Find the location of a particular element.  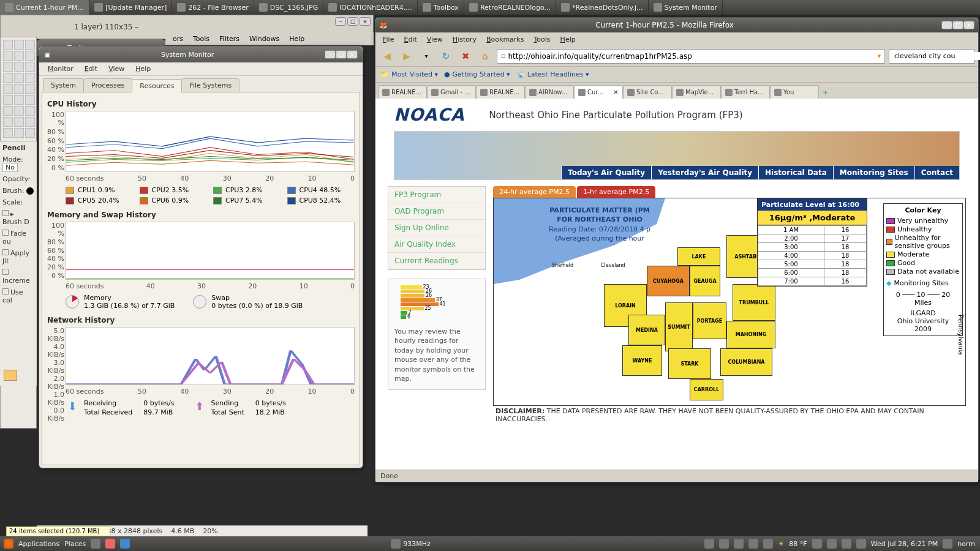

places-menu: Places is located at coordinates (75, 544).